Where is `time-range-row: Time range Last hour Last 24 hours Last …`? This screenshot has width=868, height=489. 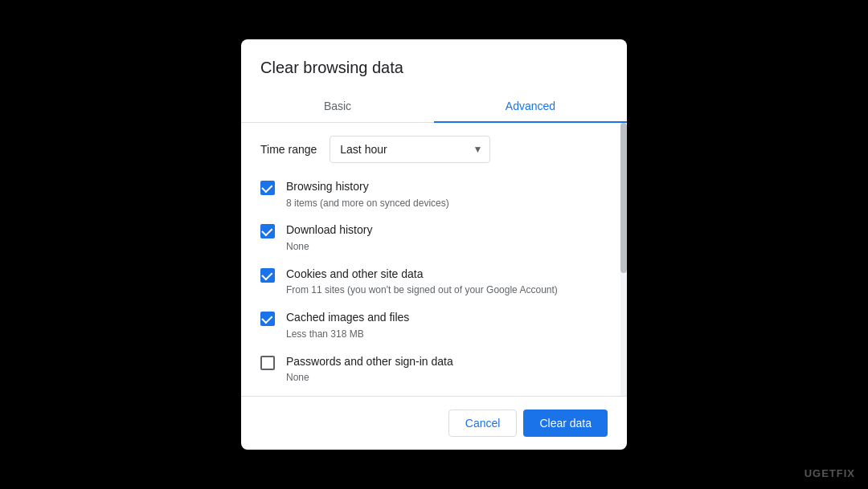 time-range-row: Time range Last hour Last 24 hours Last … is located at coordinates (434, 149).